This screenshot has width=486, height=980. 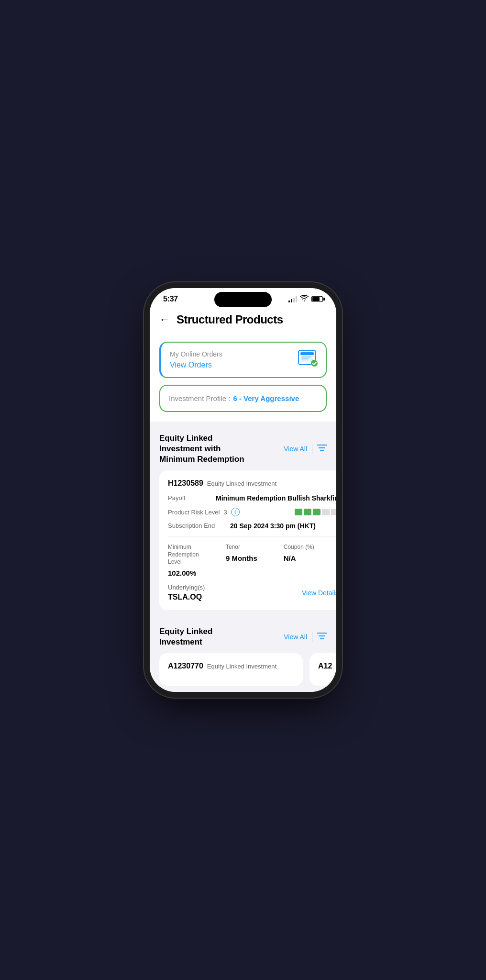 What do you see at coordinates (231, 669) in the screenshot?
I see `product-card-2: A1230770 Equity Linked Investment` at bounding box center [231, 669].